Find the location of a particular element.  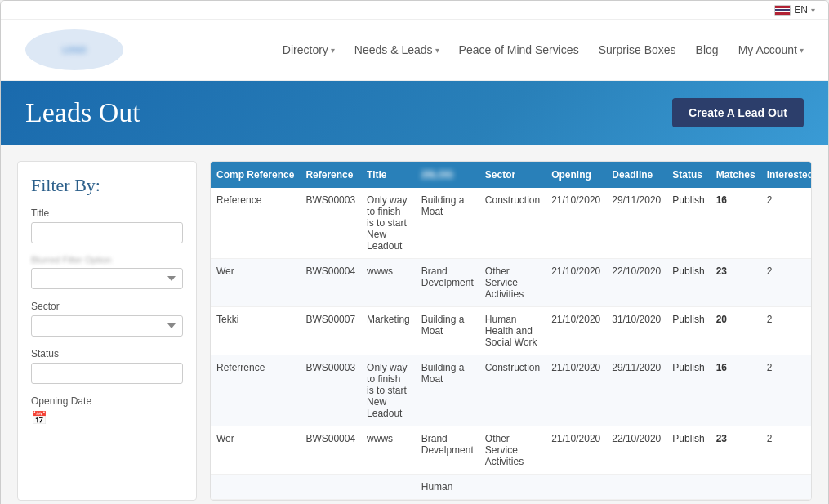

filter-group-opening-date: Opening Date 📅 is located at coordinates (107, 410).